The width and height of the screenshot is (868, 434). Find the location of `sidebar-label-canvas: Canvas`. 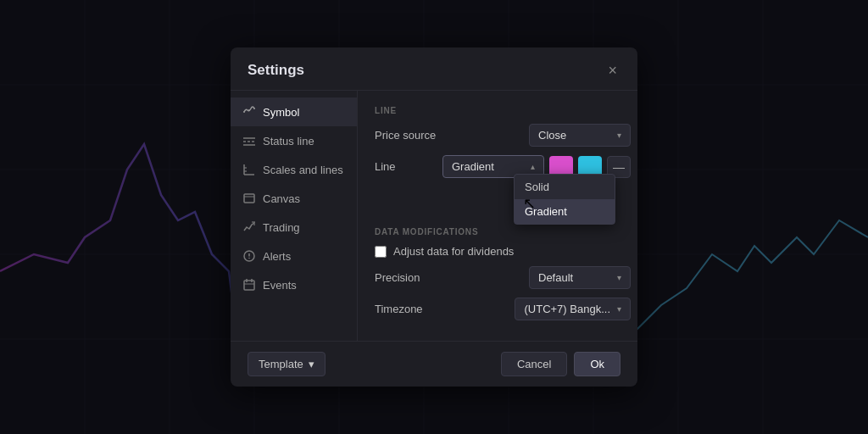

sidebar-label-canvas: Canvas is located at coordinates (281, 198).